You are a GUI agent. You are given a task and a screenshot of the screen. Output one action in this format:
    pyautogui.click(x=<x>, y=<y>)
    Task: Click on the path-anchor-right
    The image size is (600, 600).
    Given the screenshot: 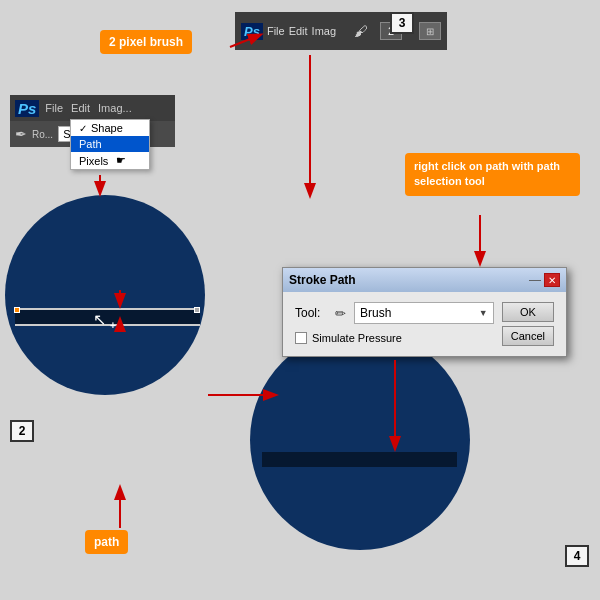 What is the action you would take?
    pyautogui.click(x=197, y=310)
    